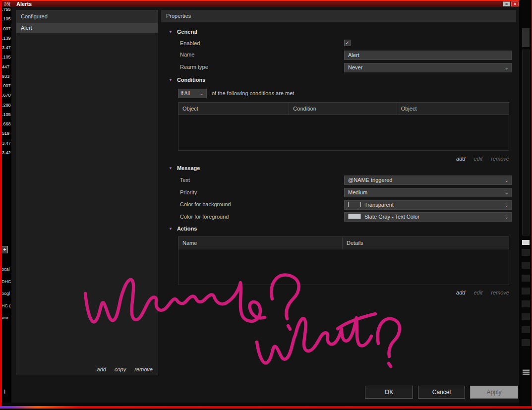 The height and width of the screenshot is (410, 532). I want to click on action-edit-link: edit, so click(478, 293).